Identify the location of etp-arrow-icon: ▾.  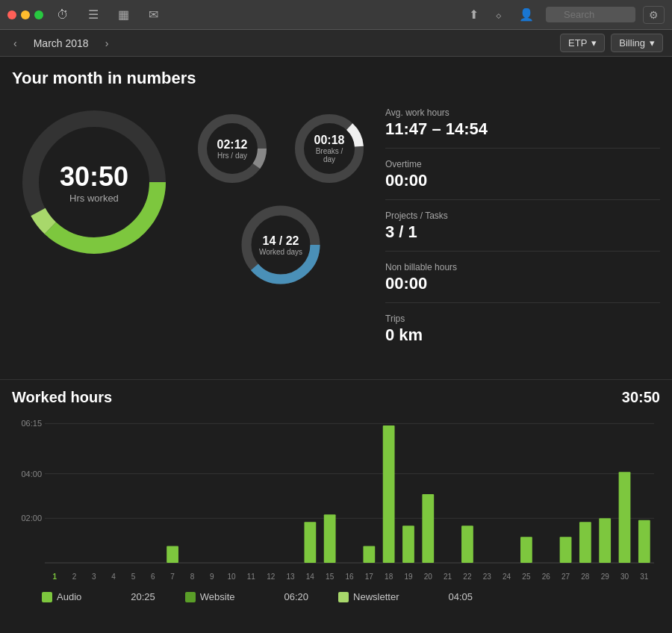
(594, 43).